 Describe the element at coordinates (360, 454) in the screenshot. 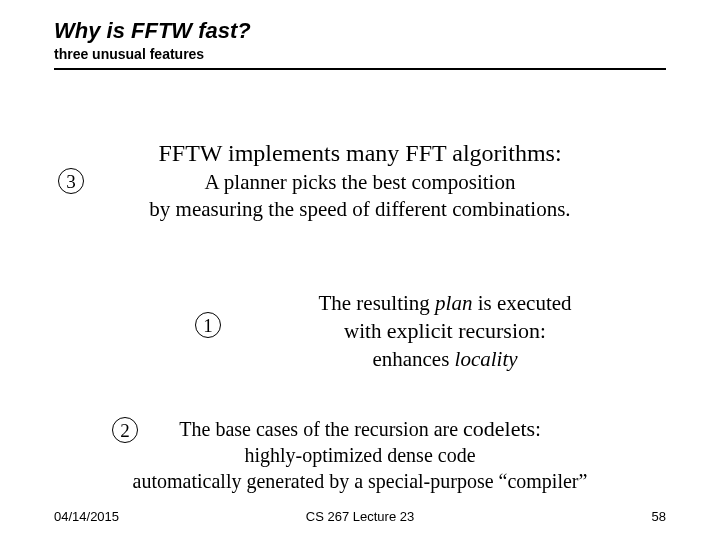

I see `section-2: 2 The base cases of the recursion are co…` at that location.